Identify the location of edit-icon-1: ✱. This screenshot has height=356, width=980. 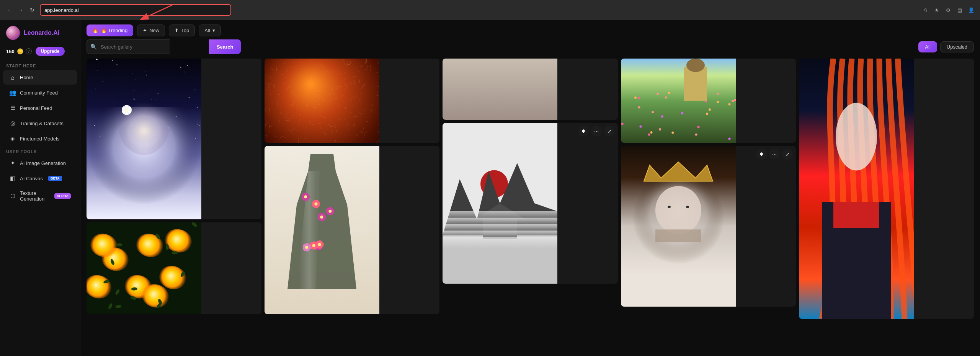
(227, 67).